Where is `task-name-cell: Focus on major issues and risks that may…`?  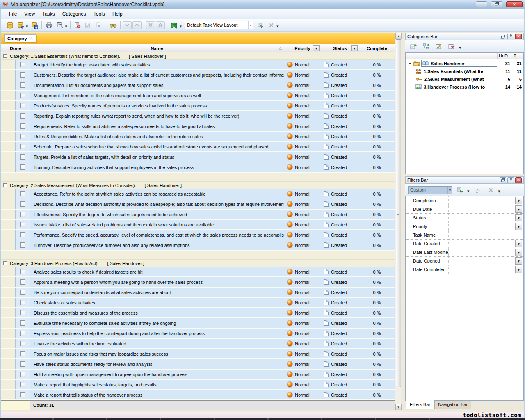 task-name-cell: Focus on major issues and risks that may… is located at coordinates (157, 354).